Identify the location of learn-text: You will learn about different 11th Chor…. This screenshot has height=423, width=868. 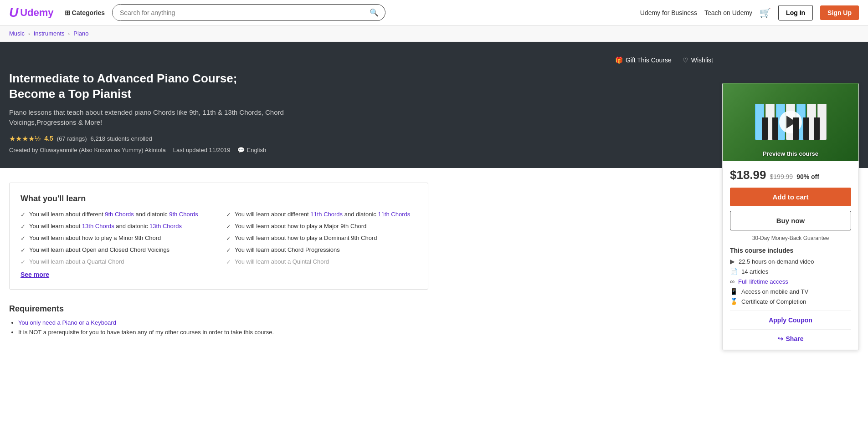
(323, 214).